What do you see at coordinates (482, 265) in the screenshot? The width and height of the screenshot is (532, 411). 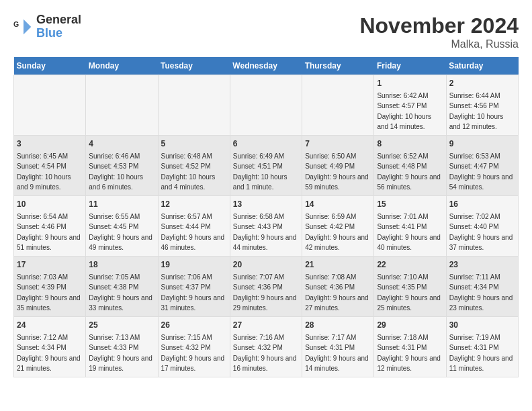 I see `day-number: 23` at bounding box center [482, 265].